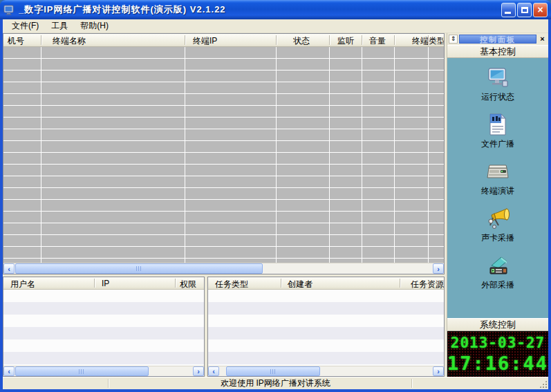 This screenshot has width=551, height=392. I want to click on col-username: 用户名, so click(23, 284).